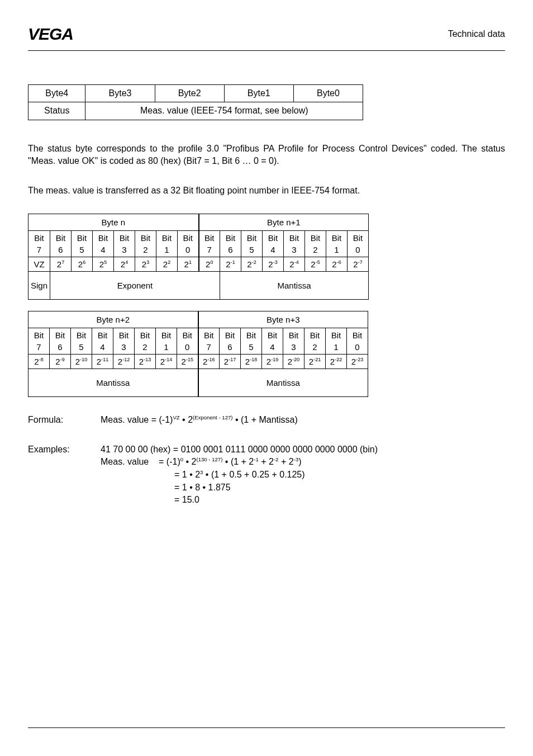 This screenshot has width=533, height=756. Describe the element at coordinates (196, 102) in the screenshot. I see `byte-overview-table: Byte4 Byte3 Byte2 Byte1 Byte0 Status Mea…` at that location.